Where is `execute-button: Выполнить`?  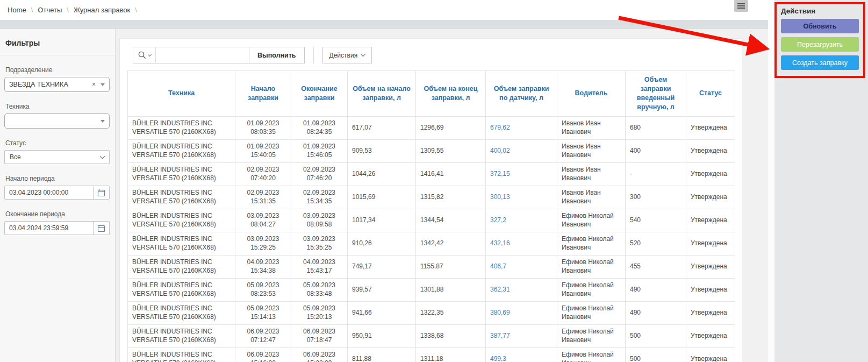
execute-button: Выполнить is located at coordinates (276, 55).